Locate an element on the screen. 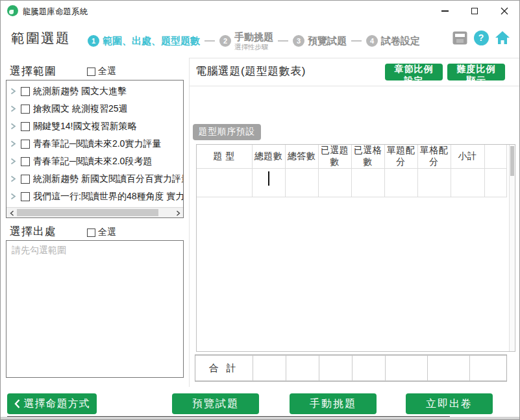 This screenshot has width=520, height=420. tree-item: 搶救國文 統測複習25週 is located at coordinates (95, 109).